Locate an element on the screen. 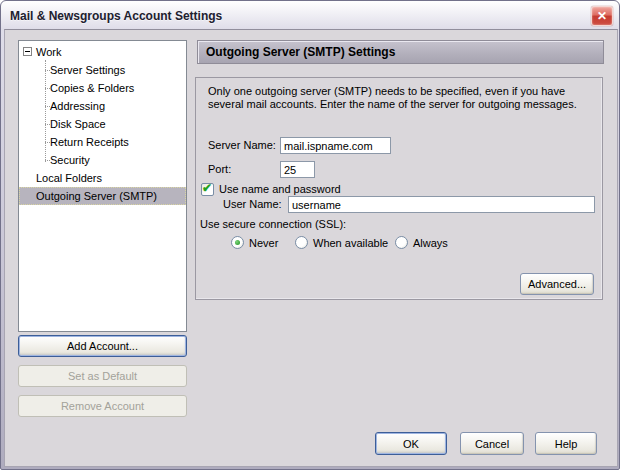 The height and width of the screenshot is (470, 620). ssl-radio-always-label: Always is located at coordinates (430, 243).